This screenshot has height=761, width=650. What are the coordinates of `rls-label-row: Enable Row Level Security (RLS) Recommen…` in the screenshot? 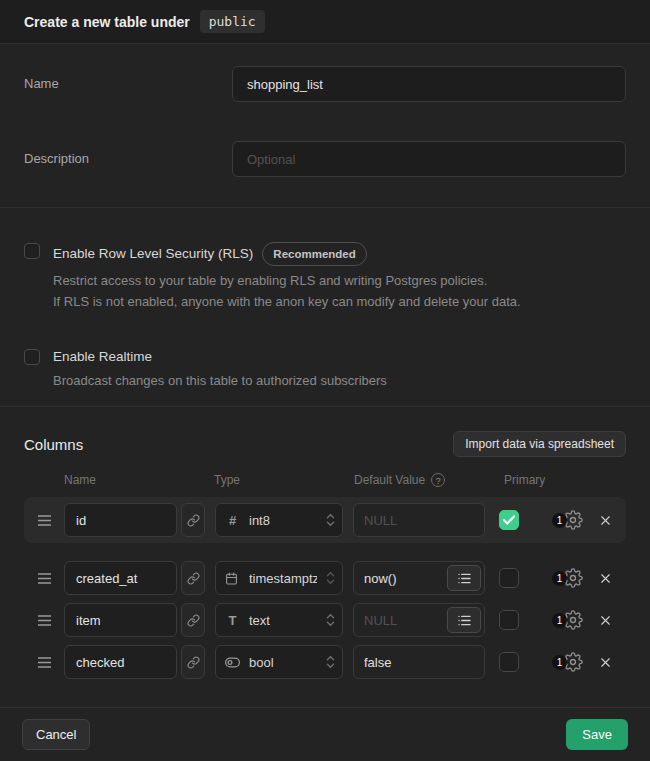 It's located at (287, 254).